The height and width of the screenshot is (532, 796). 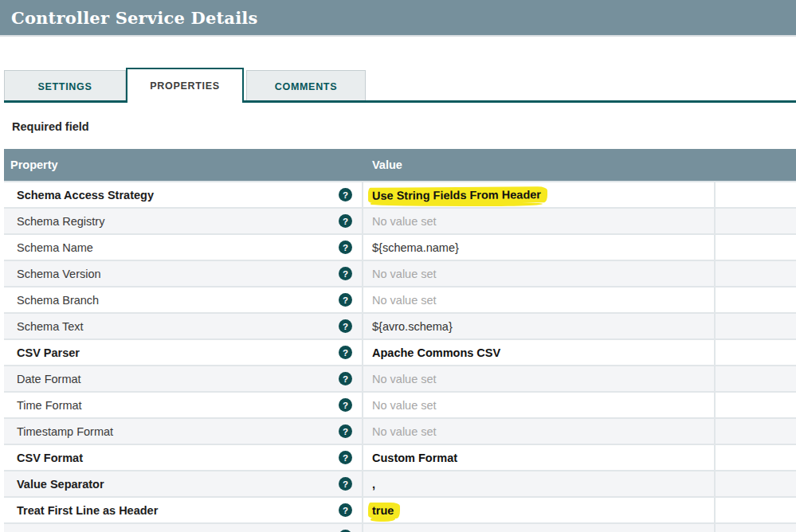 I want to click on property-value: ${avro.schema}, so click(x=413, y=327).